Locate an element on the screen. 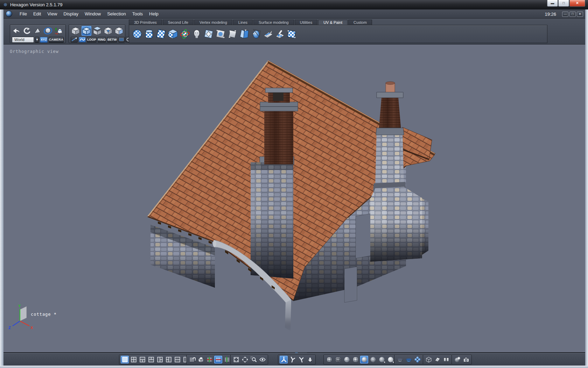 This screenshot has width=588, height=368. two-left-one-right-icon is located at coordinates (169, 360).